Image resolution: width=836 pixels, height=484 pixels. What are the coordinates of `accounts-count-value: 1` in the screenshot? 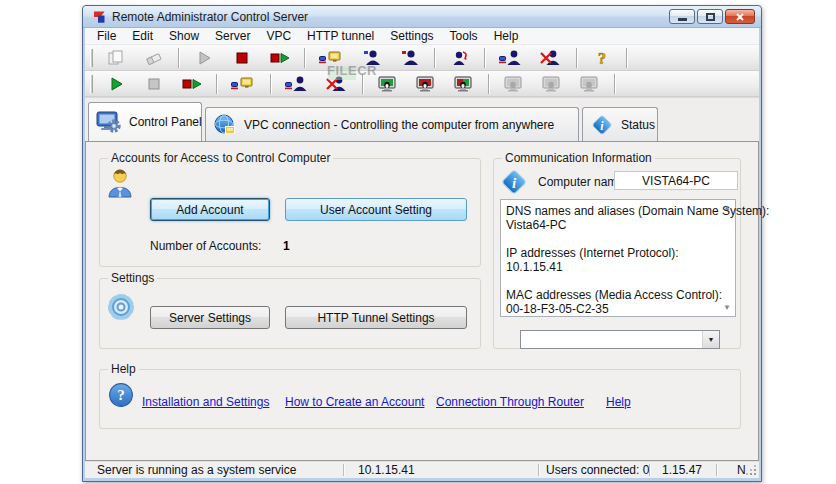 It's located at (286, 246).